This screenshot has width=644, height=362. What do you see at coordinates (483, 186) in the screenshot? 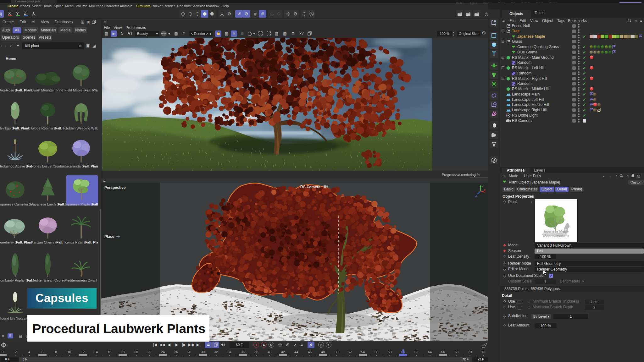
I see `svg-text: Y` at bounding box center [483, 186].